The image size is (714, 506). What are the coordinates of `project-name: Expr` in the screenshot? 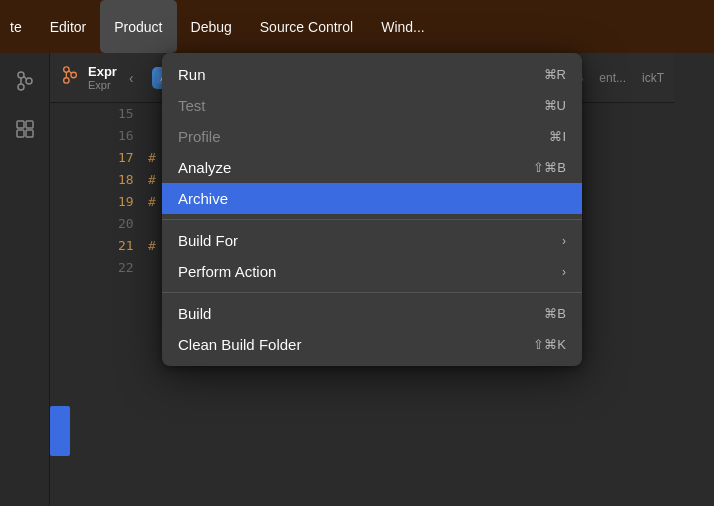 It's located at (102, 72).